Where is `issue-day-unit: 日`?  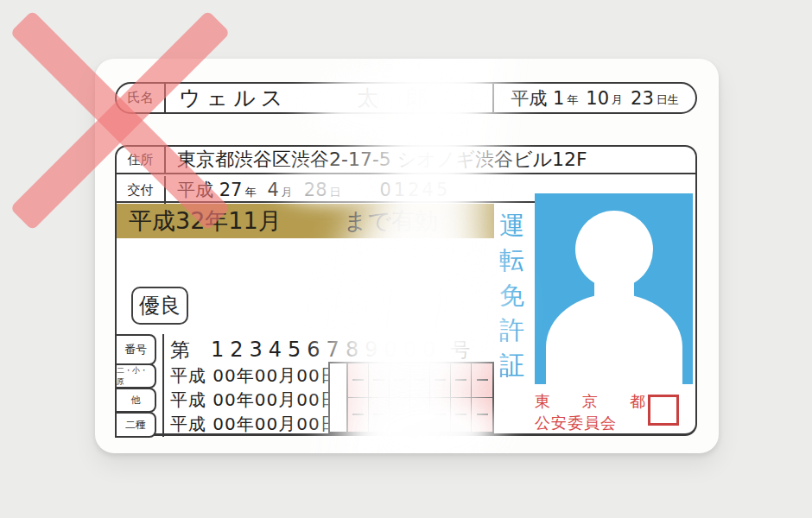
issue-day-unit: 日 is located at coordinates (335, 190).